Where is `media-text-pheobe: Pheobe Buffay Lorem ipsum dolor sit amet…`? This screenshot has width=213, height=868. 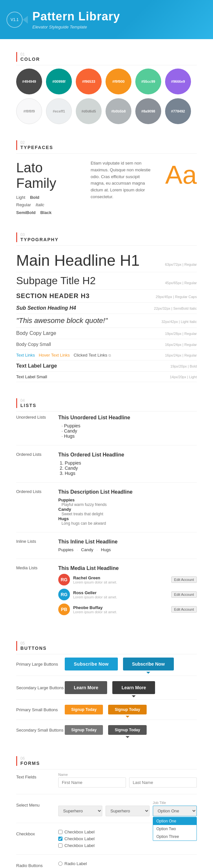 media-text-pheobe: Pheobe Buffay Lorem ipsum dolor sit amet… is located at coordinates (122, 610).